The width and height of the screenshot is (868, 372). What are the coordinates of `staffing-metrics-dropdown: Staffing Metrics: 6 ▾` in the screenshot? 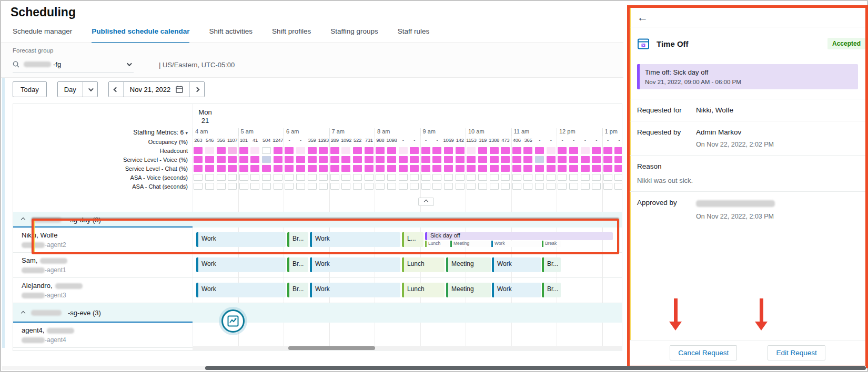 It's located at (100, 133).